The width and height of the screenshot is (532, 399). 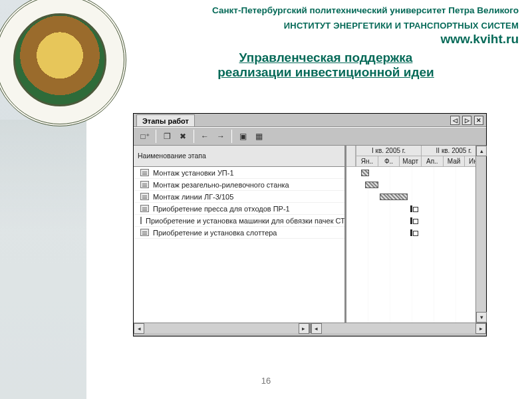 I want to click on scroll-up-icon: ▴, so click(x=481, y=151).